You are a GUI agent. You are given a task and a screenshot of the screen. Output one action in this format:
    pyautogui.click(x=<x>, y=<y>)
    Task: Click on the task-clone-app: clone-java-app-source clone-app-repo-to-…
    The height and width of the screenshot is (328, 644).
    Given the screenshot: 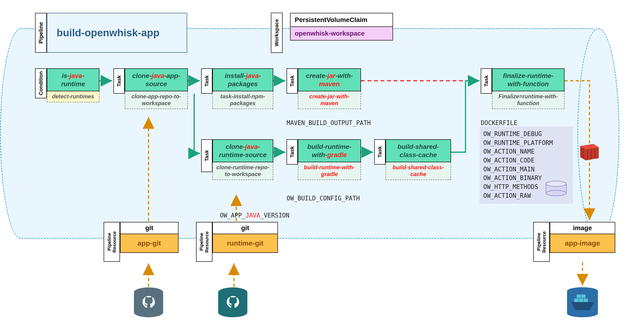 What is the action you would take?
    pyautogui.click(x=156, y=89)
    